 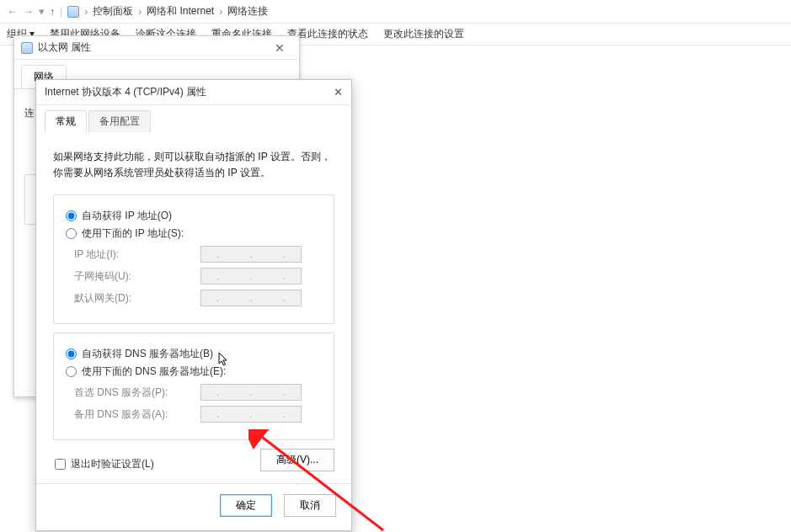 I want to click on window-title: 以太网 属性, so click(x=64, y=47).